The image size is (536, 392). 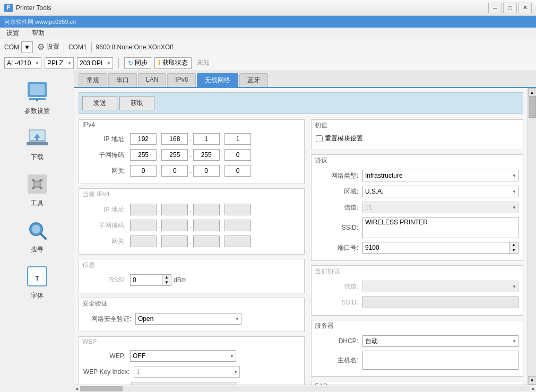 I want to click on send-button: 发送, so click(x=100, y=103).